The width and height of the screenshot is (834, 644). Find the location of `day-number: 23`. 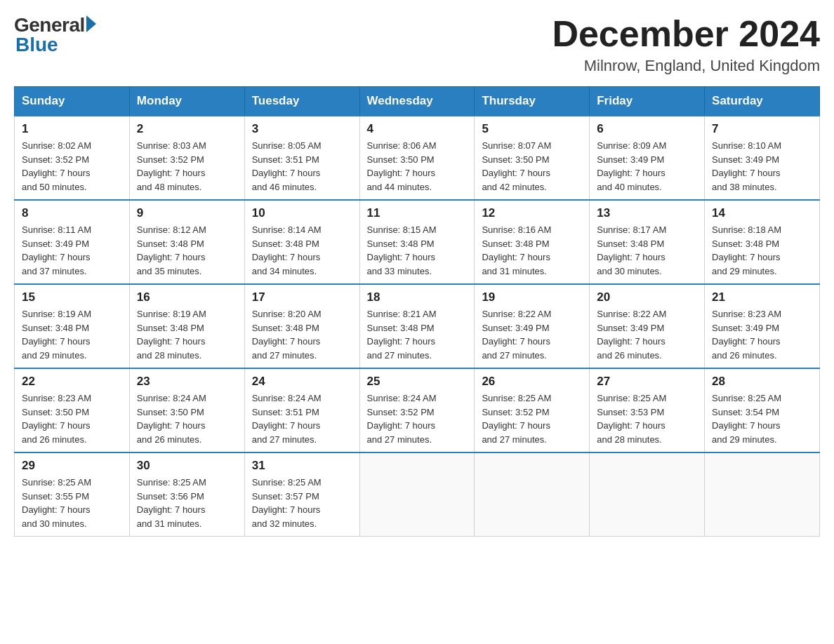

day-number: 23 is located at coordinates (187, 382).